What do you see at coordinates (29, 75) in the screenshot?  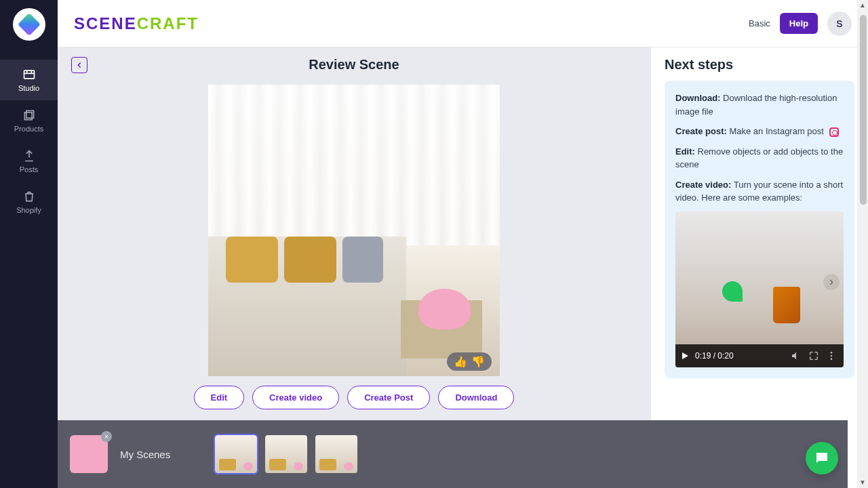 I see `film-icon` at bounding box center [29, 75].